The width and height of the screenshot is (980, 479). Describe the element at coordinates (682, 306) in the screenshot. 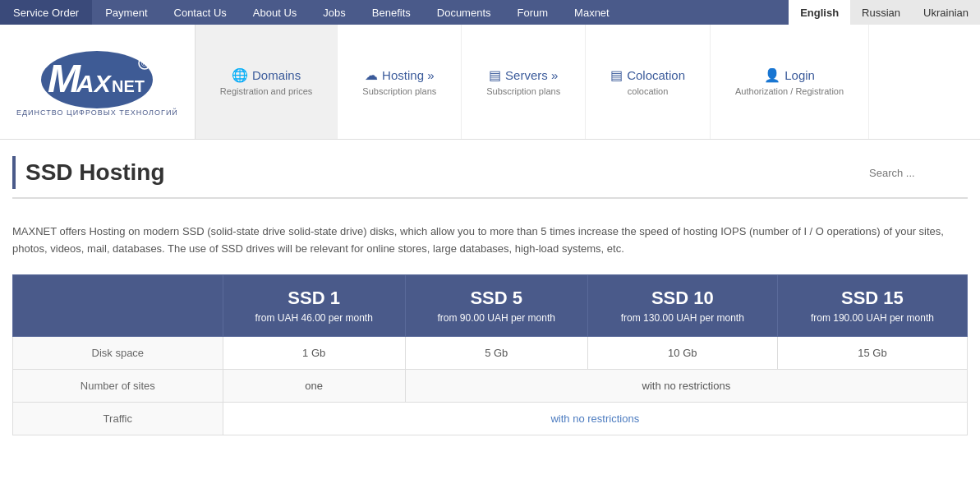

I see `table-header-ssd10: SSD 10 from 130.00 UAH per month` at that location.